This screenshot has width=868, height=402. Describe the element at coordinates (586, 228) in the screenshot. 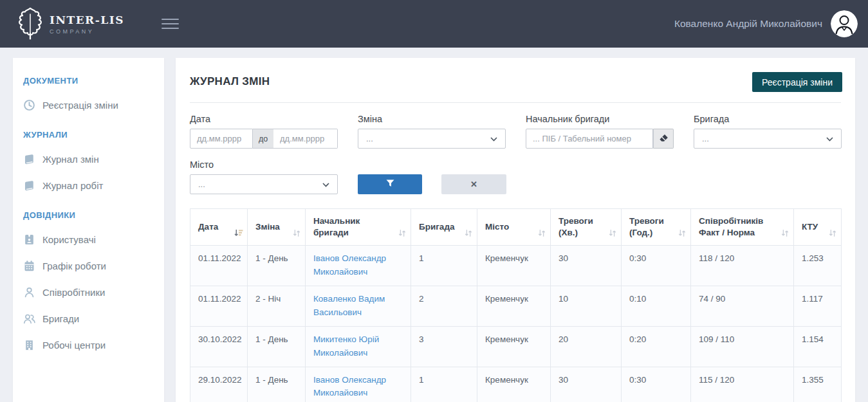

I see `column-header: Тревоги (Хв.)` at that location.